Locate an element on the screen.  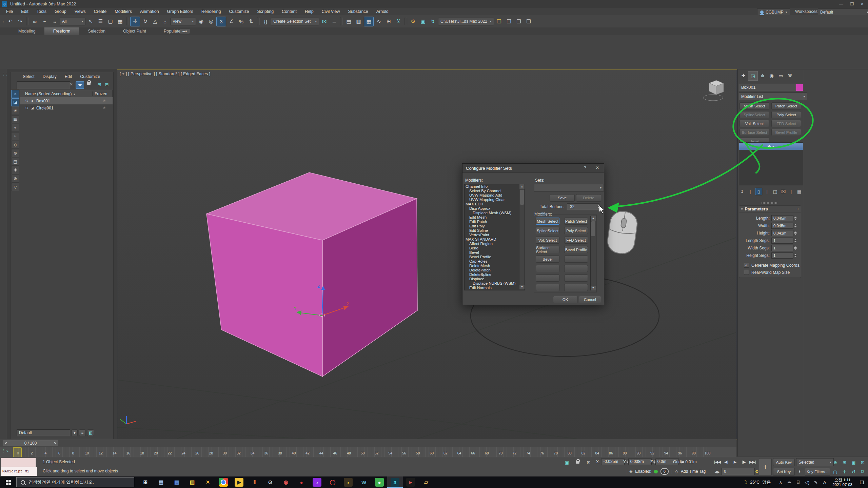
taskbar-search-box: 검색하려면 여기에 입력하십시오. is located at coordinates (75, 482).